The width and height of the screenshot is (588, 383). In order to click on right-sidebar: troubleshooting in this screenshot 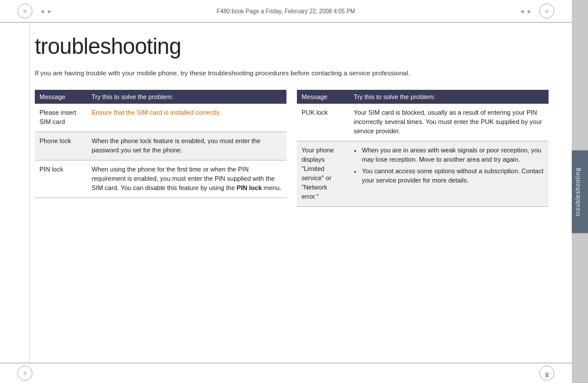, I will do `click(580, 191)`.